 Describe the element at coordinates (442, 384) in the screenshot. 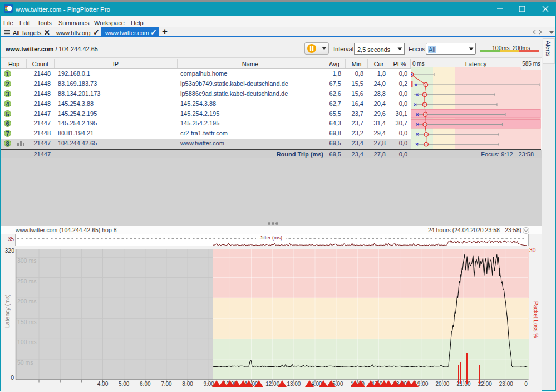

I see `svg-text: 20:00` at that location.